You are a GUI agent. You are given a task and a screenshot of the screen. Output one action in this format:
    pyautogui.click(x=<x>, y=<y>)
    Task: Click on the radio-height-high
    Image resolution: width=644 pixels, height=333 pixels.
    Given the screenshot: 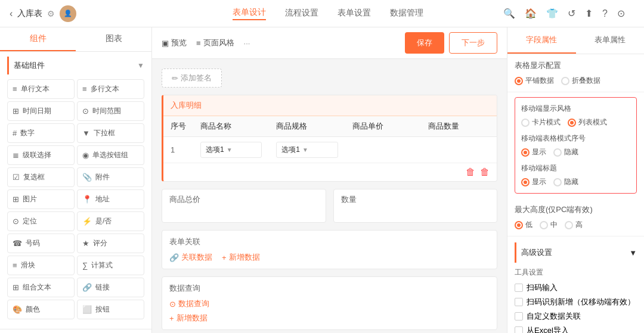 What is the action you would take?
    pyautogui.click(x=569, y=225)
    